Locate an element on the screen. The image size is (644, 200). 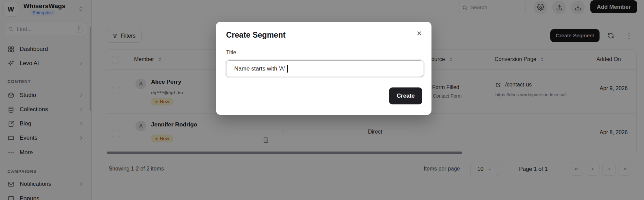
title-field is located at coordinates (325, 68).